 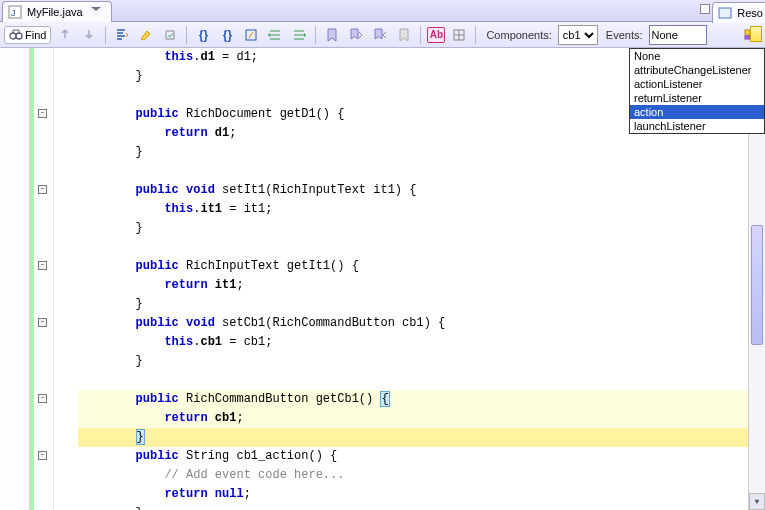 I want to click on line-gutter, so click(x=15, y=279).